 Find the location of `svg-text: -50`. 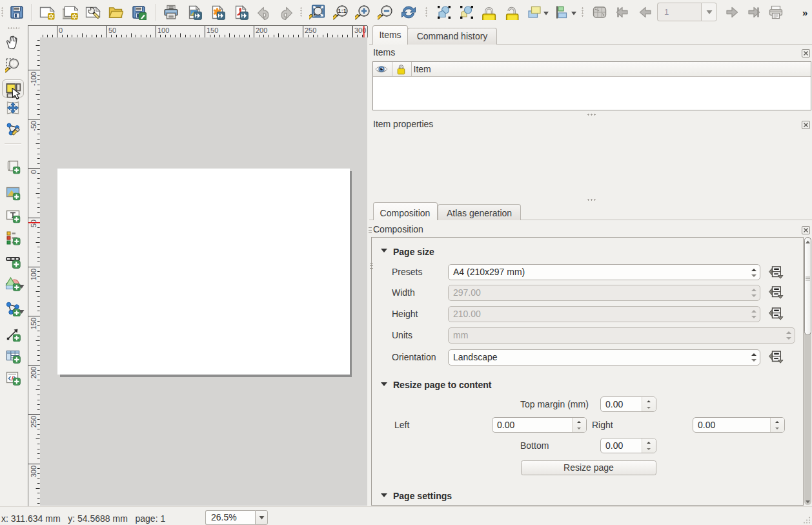

svg-text: -50 is located at coordinates (34, 126).